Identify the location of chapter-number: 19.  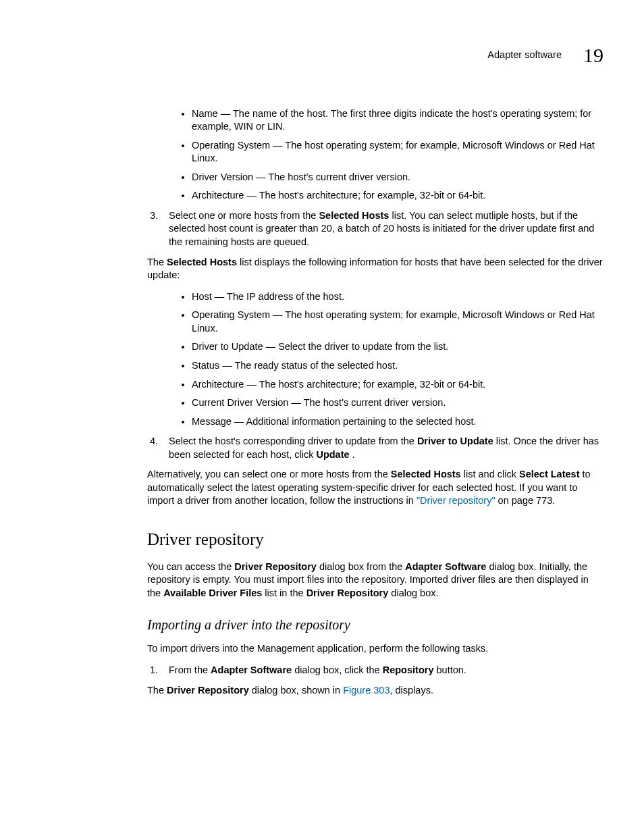
(593, 55).